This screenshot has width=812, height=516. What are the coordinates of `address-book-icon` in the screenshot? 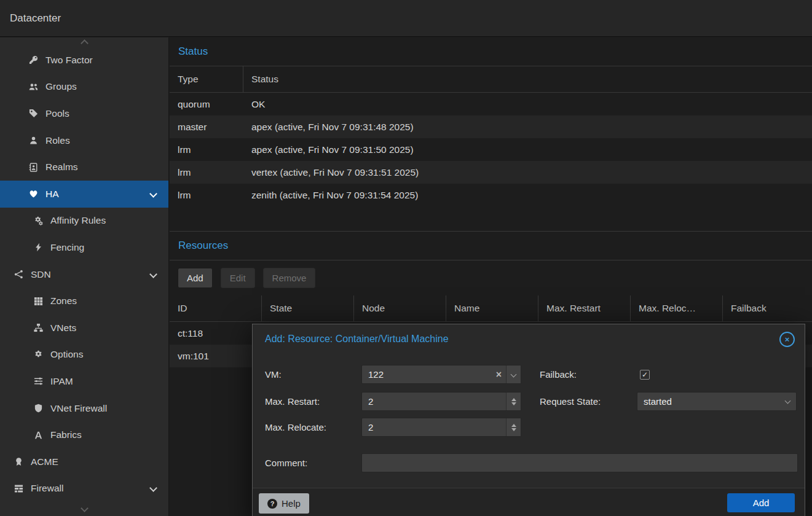 It's located at (33, 167).